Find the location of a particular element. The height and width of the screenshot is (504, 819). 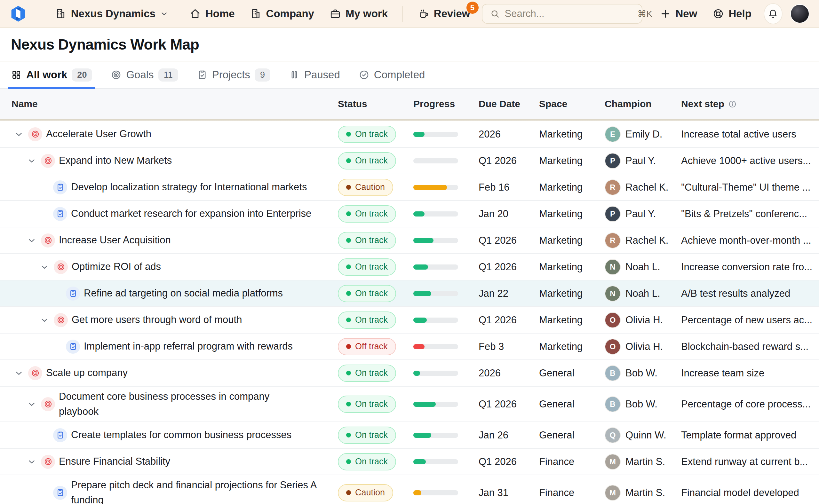

goal-row: Optimize ROI of adsOn trackQ1 2026Market… is located at coordinates (410, 267).